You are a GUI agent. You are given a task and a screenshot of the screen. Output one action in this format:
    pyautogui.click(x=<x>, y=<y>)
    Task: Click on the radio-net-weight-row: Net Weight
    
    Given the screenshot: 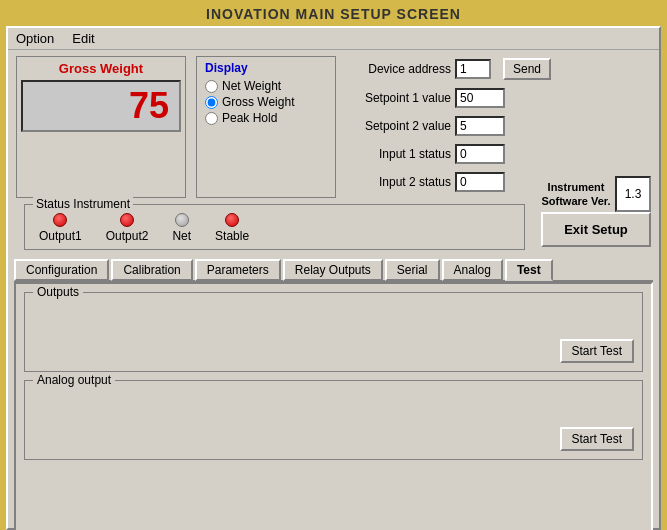 What is the action you would take?
    pyautogui.click(x=266, y=86)
    